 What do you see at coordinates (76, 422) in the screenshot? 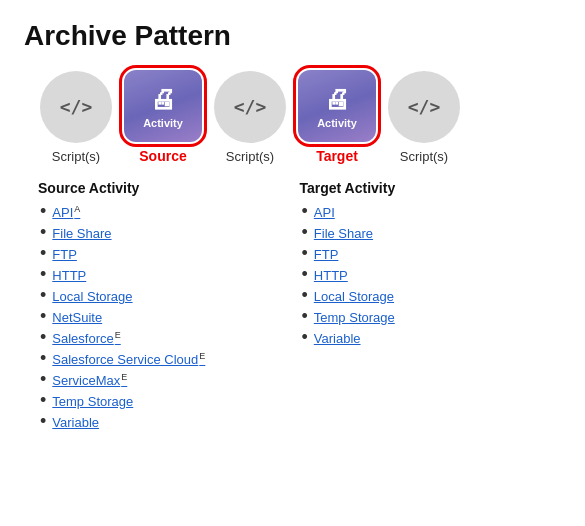
I see `source-link-variable: Variable` at bounding box center [76, 422].